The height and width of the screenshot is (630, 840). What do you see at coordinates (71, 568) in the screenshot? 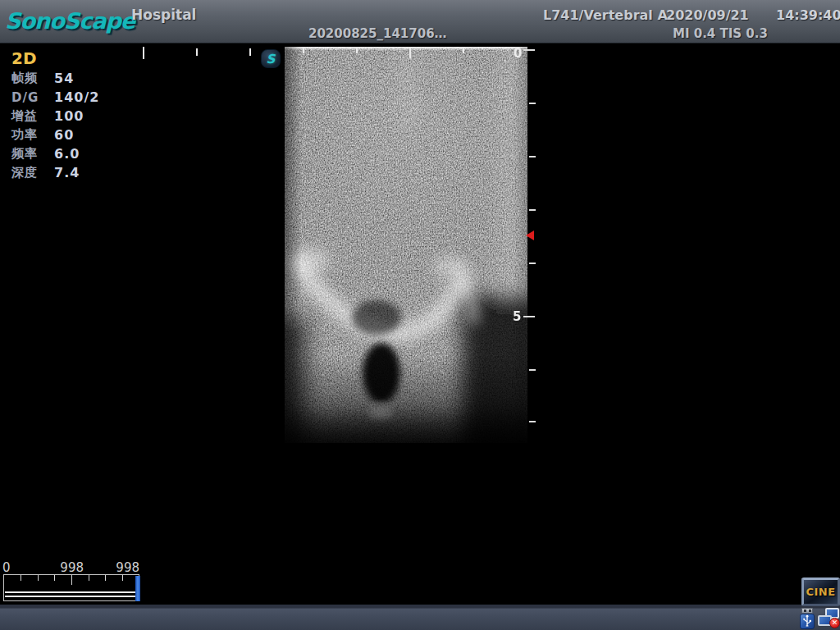
I see `cine-frame-current: 998` at bounding box center [71, 568].